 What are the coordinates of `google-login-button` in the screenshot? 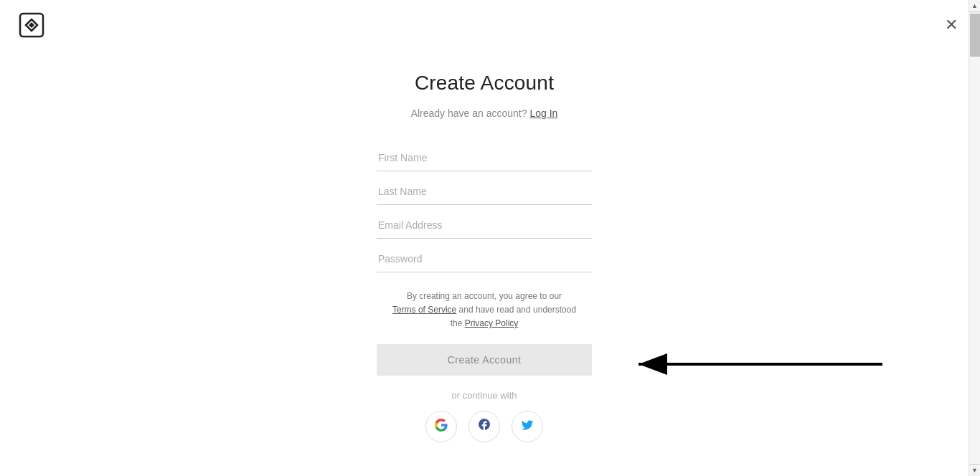 It's located at (441, 427).